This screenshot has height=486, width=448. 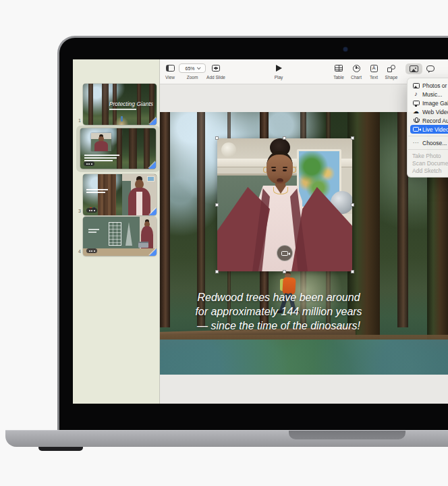 What do you see at coordinates (217, 138) in the screenshot?
I see `resize-handle-top-left` at bounding box center [217, 138].